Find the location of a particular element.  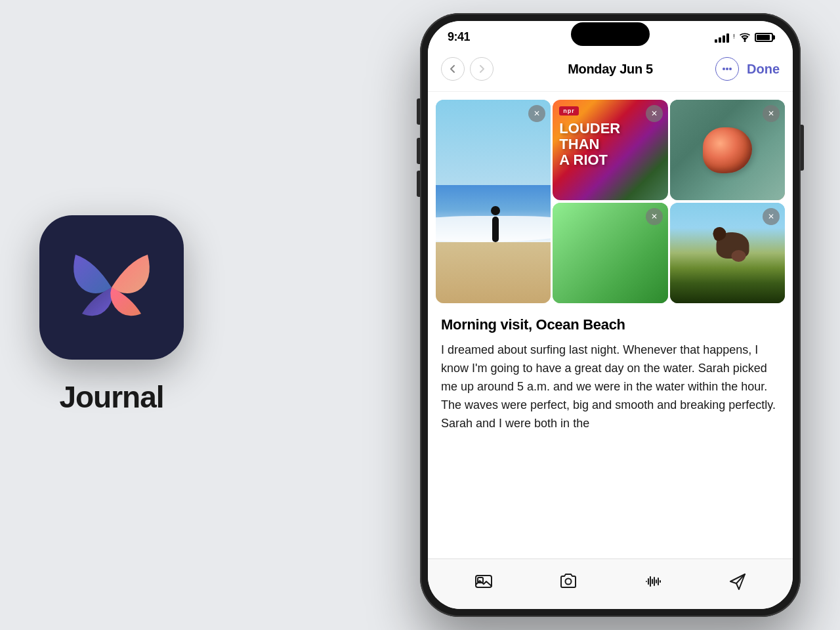

dog-photo-item: ✕ is located at coordinates (727, 253).